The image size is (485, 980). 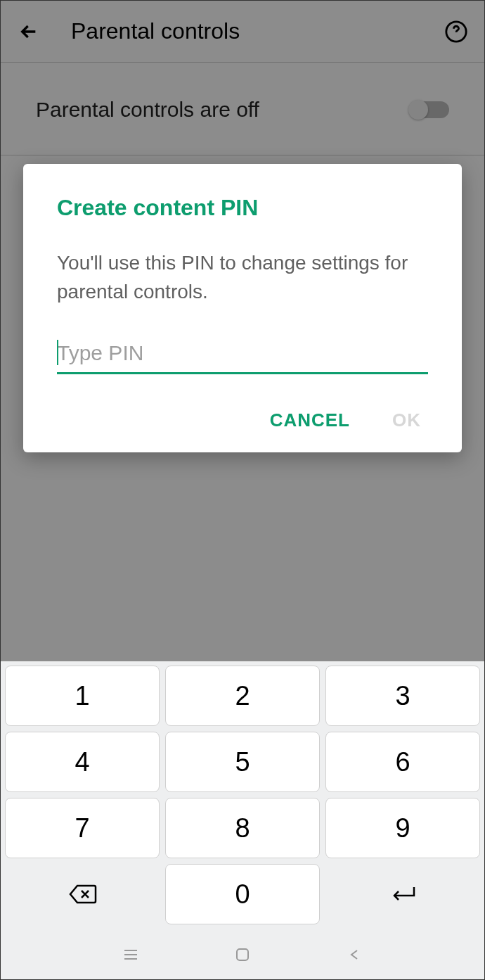 What do you see at coordinates (242, 894) in the screenshot?
I see `key-0: 0` at bounding box center [242, 894].